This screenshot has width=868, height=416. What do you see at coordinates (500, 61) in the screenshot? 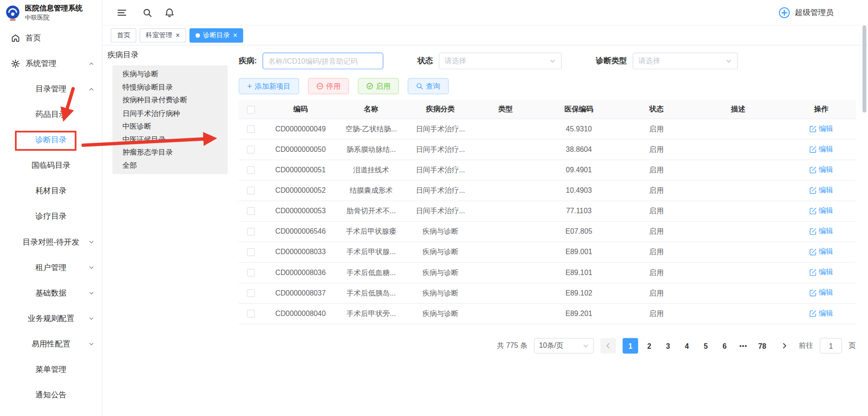
I see `status-select: 请选择` at bounding box center [500, 61].